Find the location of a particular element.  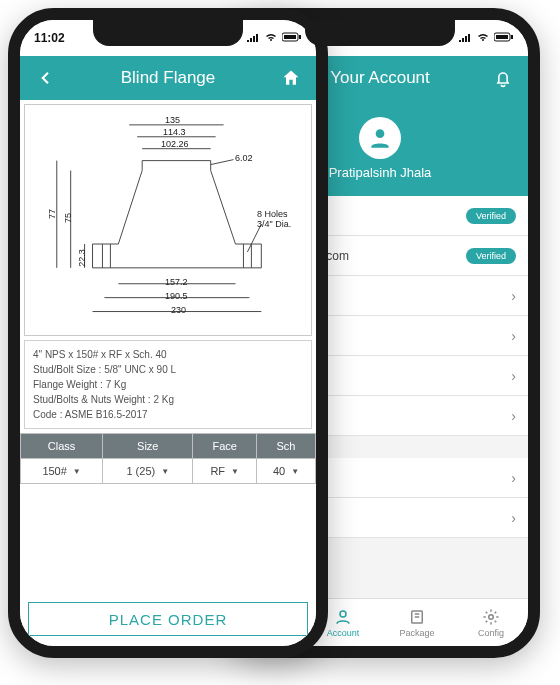

spec-line2: Stud/Bolt Size : 5/8" UNC x 90 L is located at coordinates (168, 370).